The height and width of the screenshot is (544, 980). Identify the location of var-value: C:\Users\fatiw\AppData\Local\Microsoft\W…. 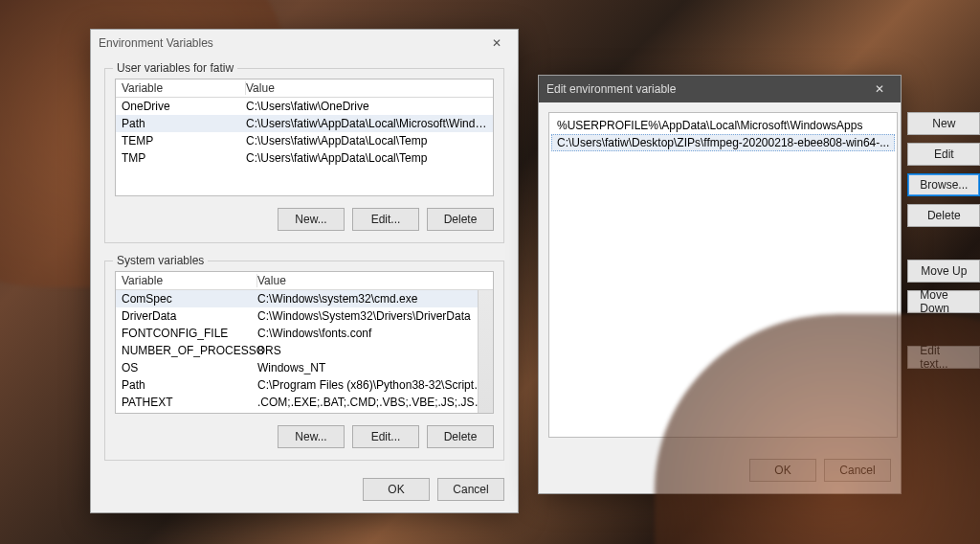
(367, 124).